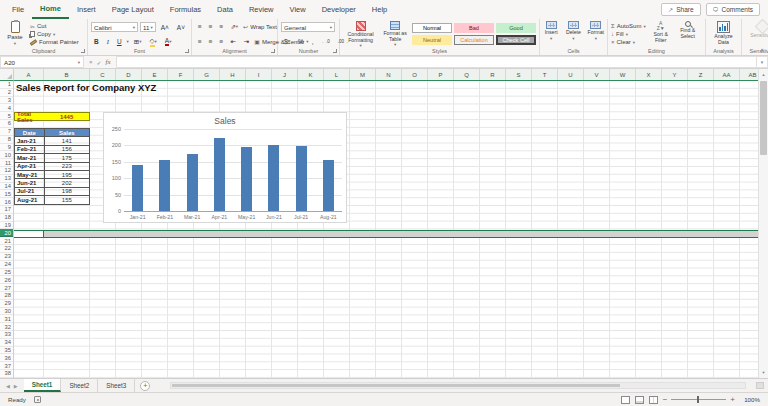 The height and width of the screenshot is (406, 768). Describe the element at coordinates (732, 400) in the screenshot. I see `zoom-in-icon: +` at that location.